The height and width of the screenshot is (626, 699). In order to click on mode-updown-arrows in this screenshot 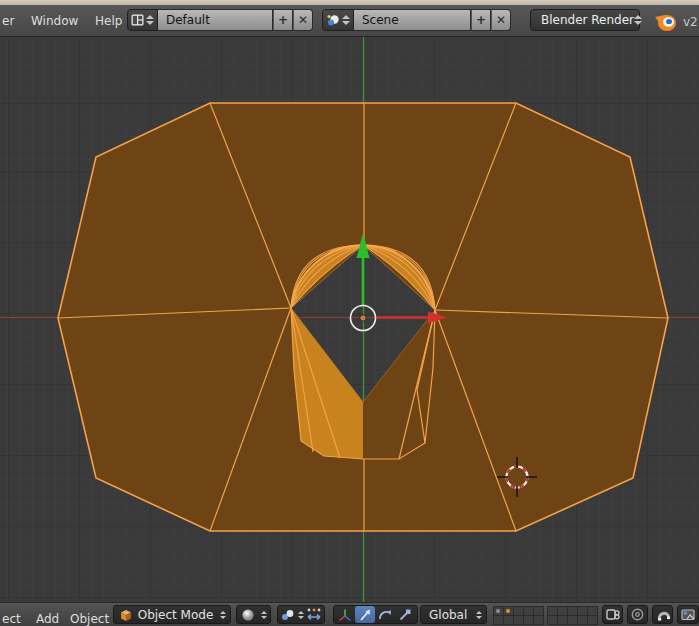, I will do `click(222, 615)`.